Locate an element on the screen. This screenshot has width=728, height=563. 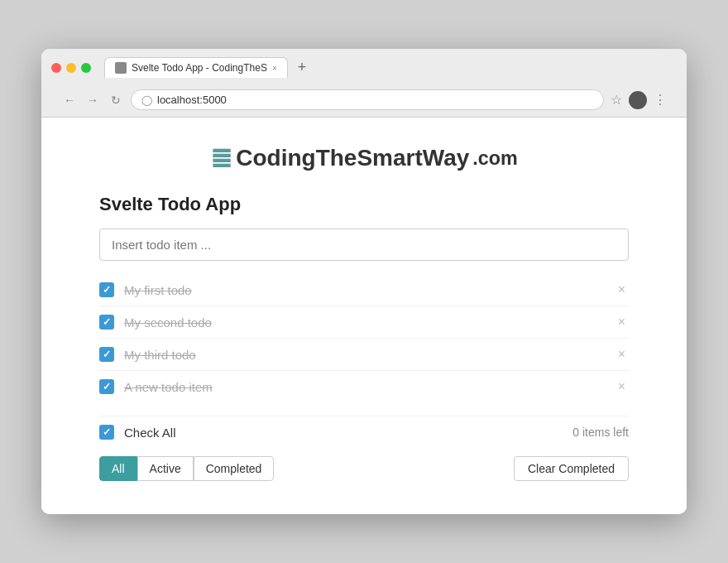
check-all-checkbox is located at coordinates (107, 432).